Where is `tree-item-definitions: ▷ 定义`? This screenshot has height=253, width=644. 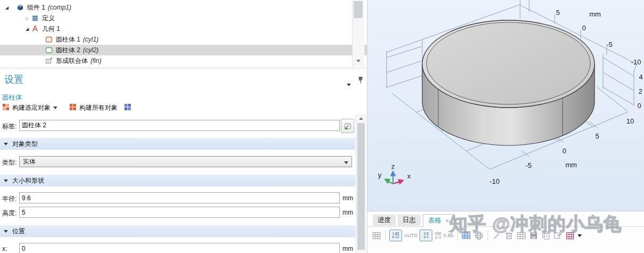 tree-item-definitions: ▷ 定义 is located at coordinates (188, 18).